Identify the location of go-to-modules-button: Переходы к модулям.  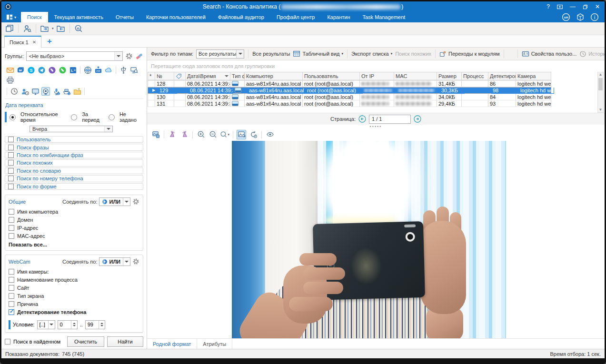
(469, 54).